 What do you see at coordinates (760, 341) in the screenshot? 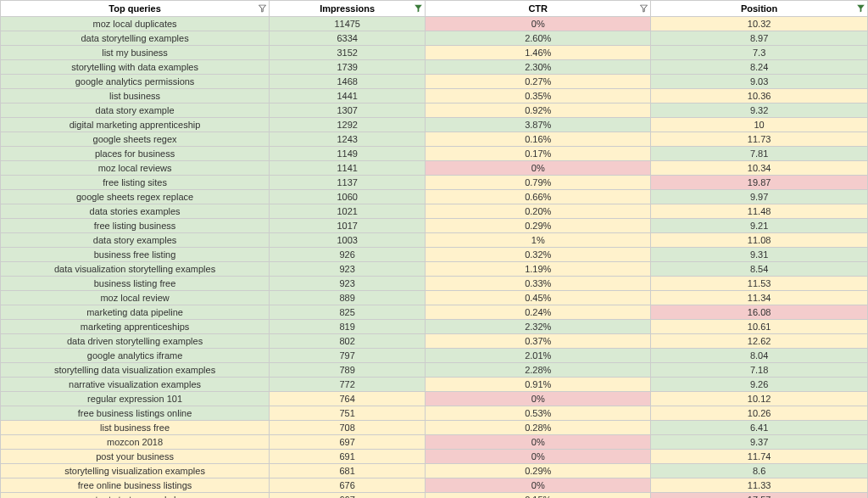
I see `cell-position: 12.62` at bounding box center [760, 341].